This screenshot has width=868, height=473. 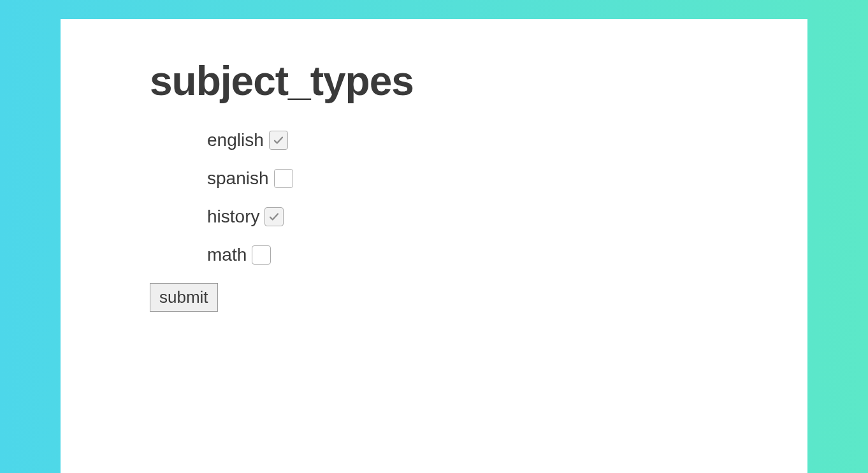 I want to click on option-row-math: math, so click(x=463, y=255).